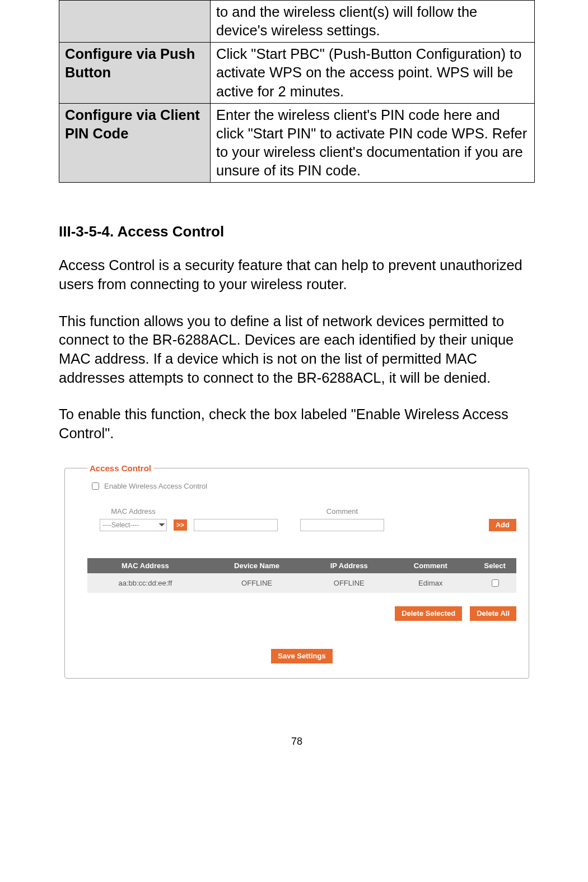  What do you see at coordinates (495, 583) in the screenshot?
I see `row-select-checkbox` at bounding box center [495, 583].